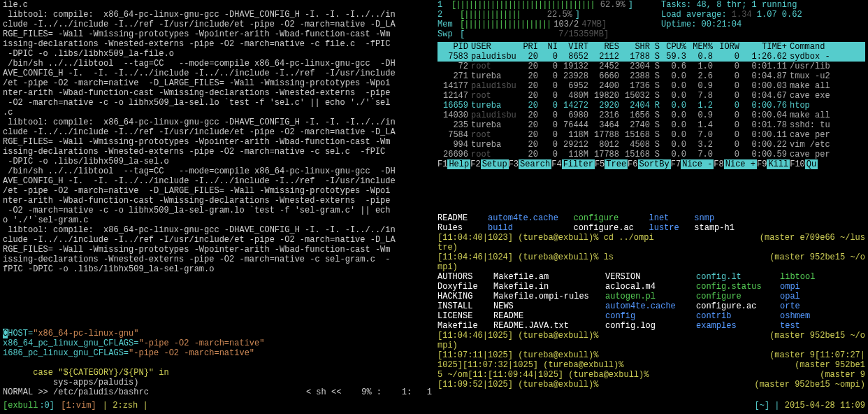 The width and height of the screenshot is (868, 414). What do you see at coordinates (579, 164) in the screenshot?
I see `fn-filter: Filter` at bounding box center [579, 164].